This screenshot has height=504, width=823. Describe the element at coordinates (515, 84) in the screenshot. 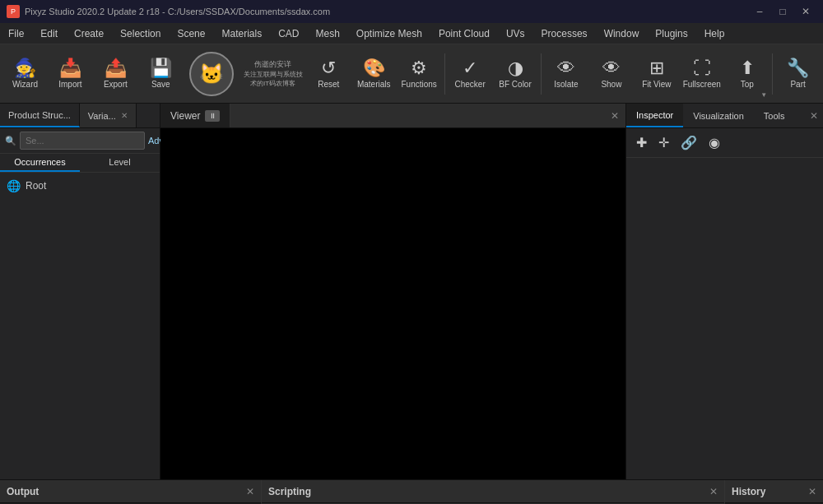

I see `bf-color-label: BF Color` at that location.